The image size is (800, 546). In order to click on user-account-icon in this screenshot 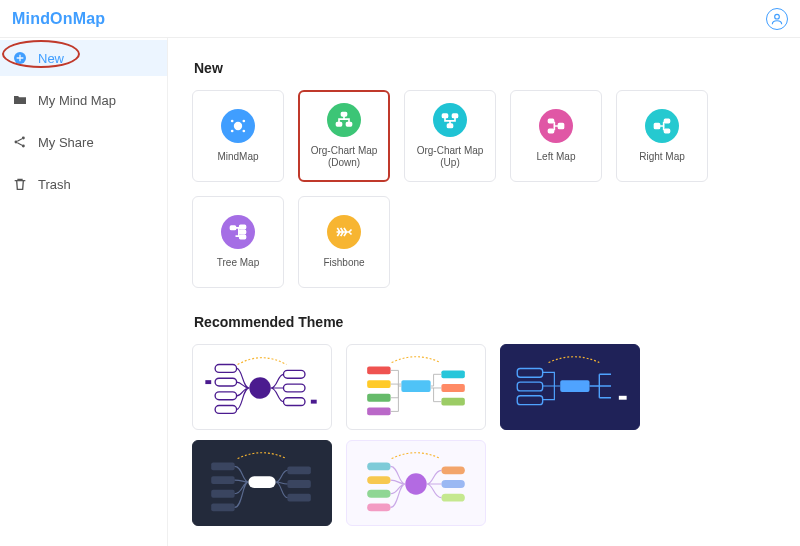, I will do `click(777, 19)`.